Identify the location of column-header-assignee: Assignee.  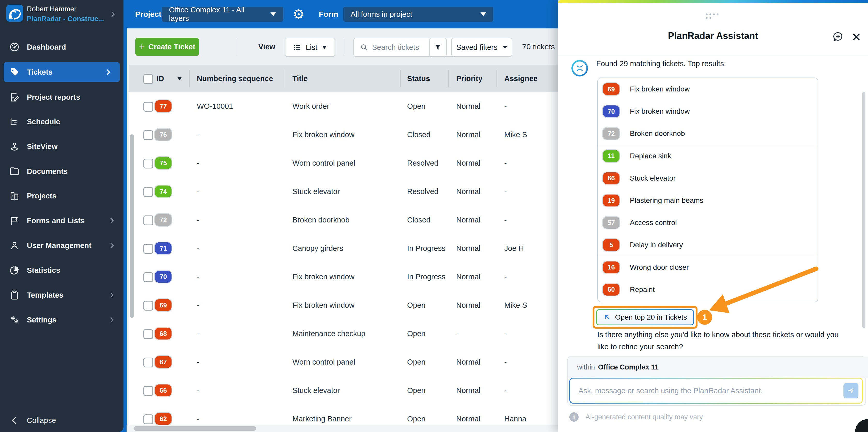
(521, 79).